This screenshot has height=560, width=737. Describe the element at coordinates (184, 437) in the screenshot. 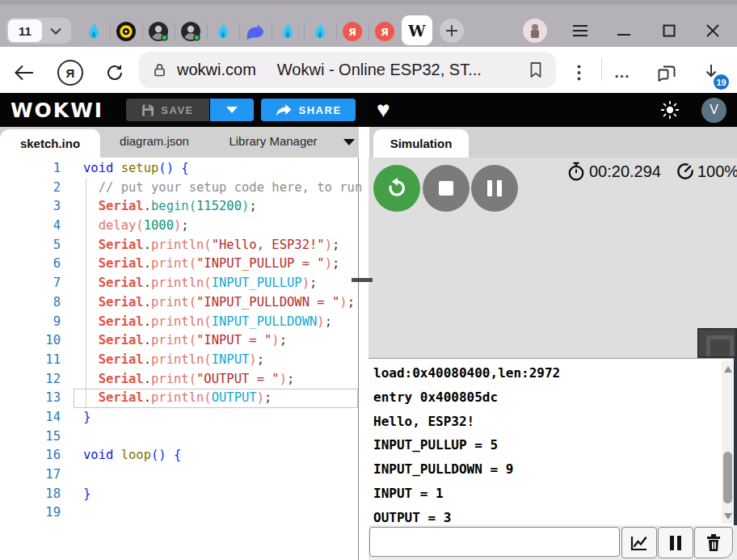

I see `code-line-15: 15` at that location.